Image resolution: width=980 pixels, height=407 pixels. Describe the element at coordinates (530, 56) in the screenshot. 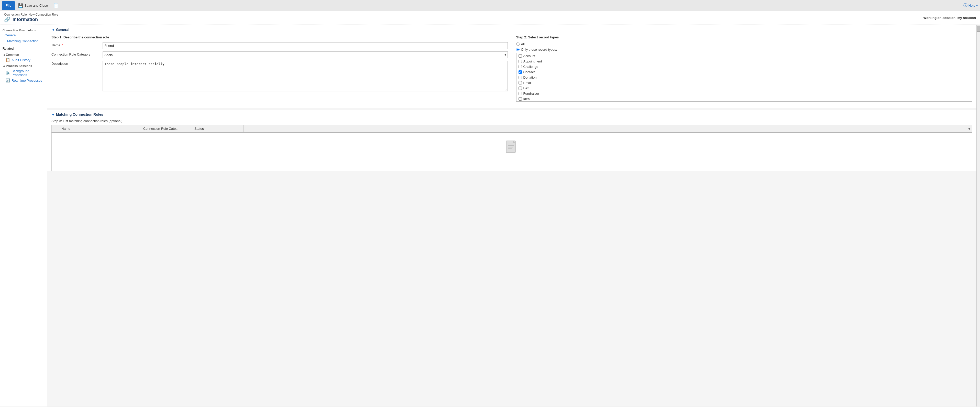

I see `account-label: Account` at that location.